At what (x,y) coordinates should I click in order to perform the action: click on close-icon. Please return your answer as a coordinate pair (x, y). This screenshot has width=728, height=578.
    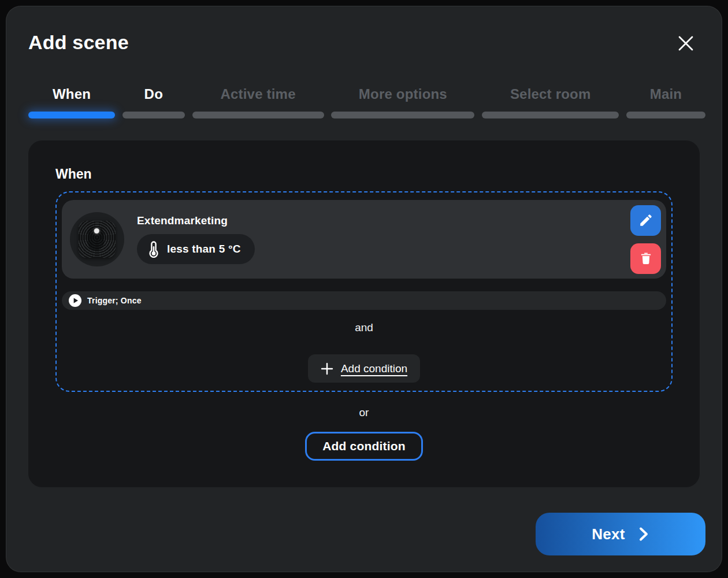
    Looking at the image, I should click on (686, 43).